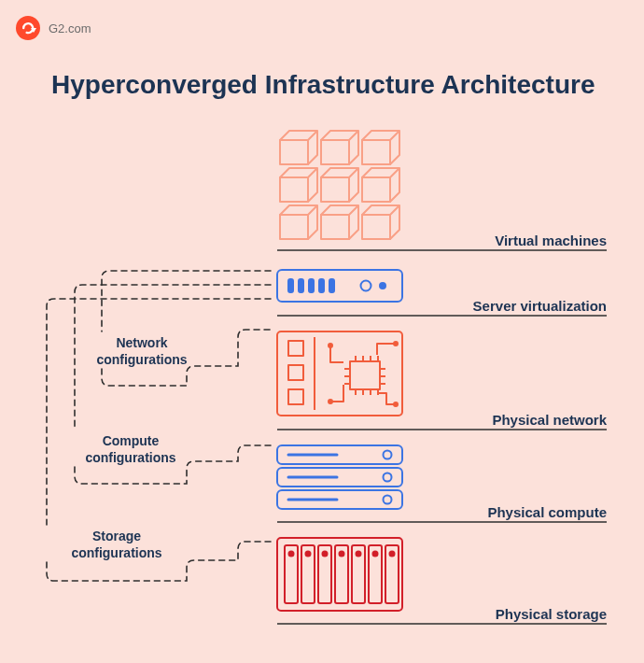 This screenshot has height=663, width=644. I want to click on server-virtualization-icon, so click(340, 286).